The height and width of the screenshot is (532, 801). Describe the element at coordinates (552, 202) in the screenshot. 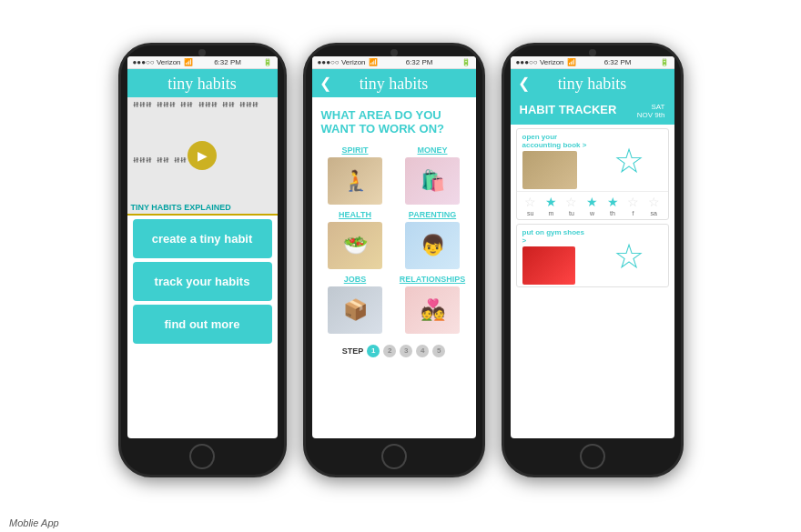

I see `day-m-star: ★` at that location.